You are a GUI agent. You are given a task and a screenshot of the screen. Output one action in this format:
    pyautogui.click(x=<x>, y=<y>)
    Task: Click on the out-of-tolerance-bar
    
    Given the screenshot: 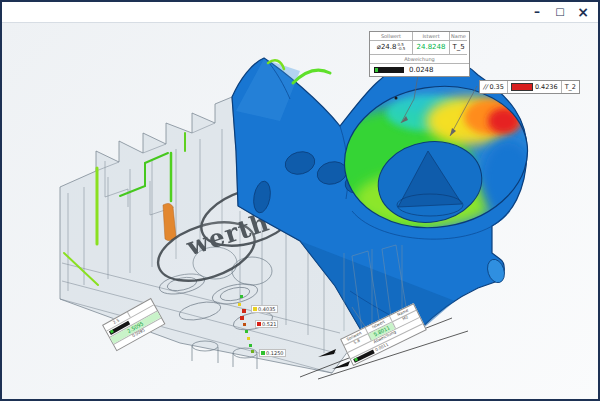 What is the action you would take?
    pyautogui.click(x=522, y=87)
    